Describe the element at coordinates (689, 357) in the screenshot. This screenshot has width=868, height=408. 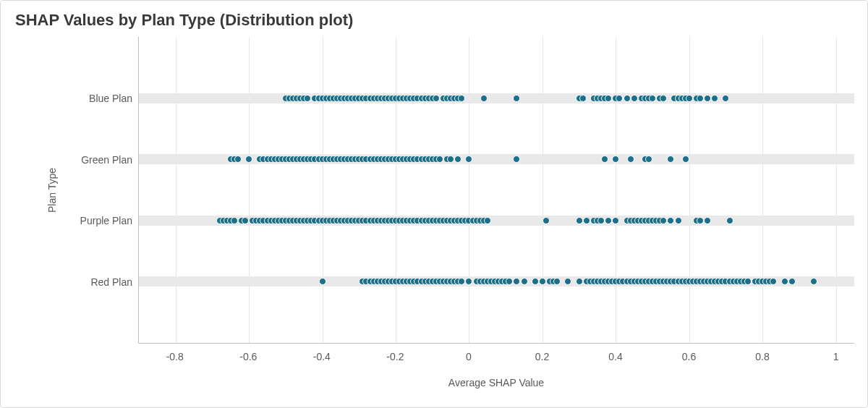
I see `x-tick-label: 0.6` at that location.